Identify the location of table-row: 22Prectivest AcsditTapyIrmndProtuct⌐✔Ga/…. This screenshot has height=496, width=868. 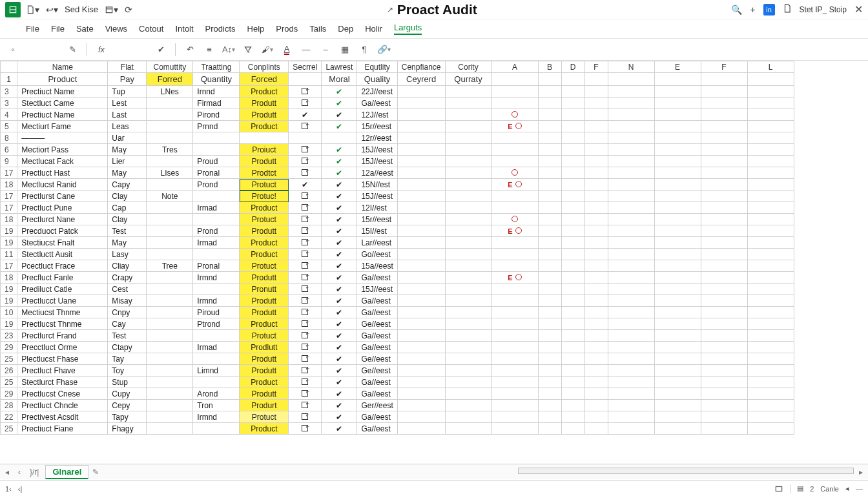
(409, 417).